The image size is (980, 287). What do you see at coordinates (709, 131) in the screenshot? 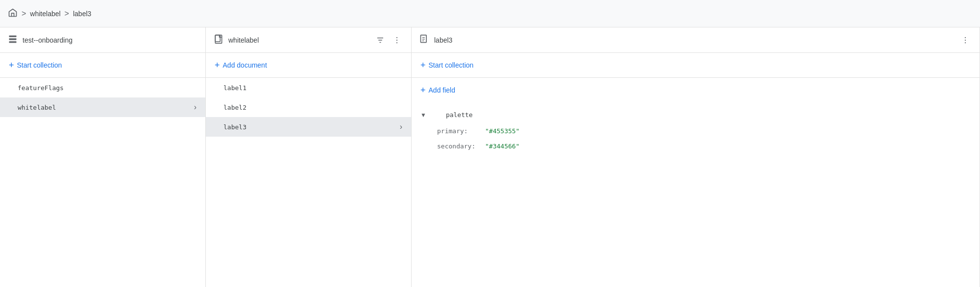
I see `field-row: primary: "#455355"` at bounding box center [709, 131].